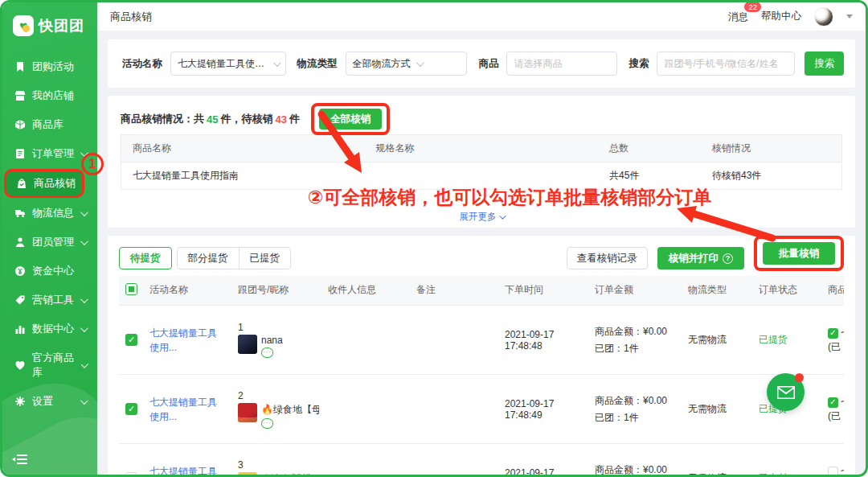  What do you see at coordinates (142, 64) in the screenshot?
I see `activity-label: 活动名称` at bounding box center [142, 64].